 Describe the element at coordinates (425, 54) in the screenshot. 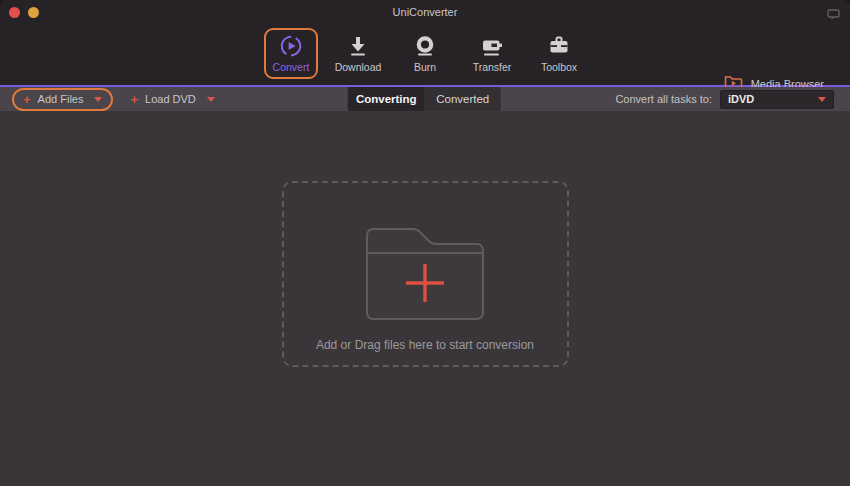

I see `tab-burn: Burn` at that location.